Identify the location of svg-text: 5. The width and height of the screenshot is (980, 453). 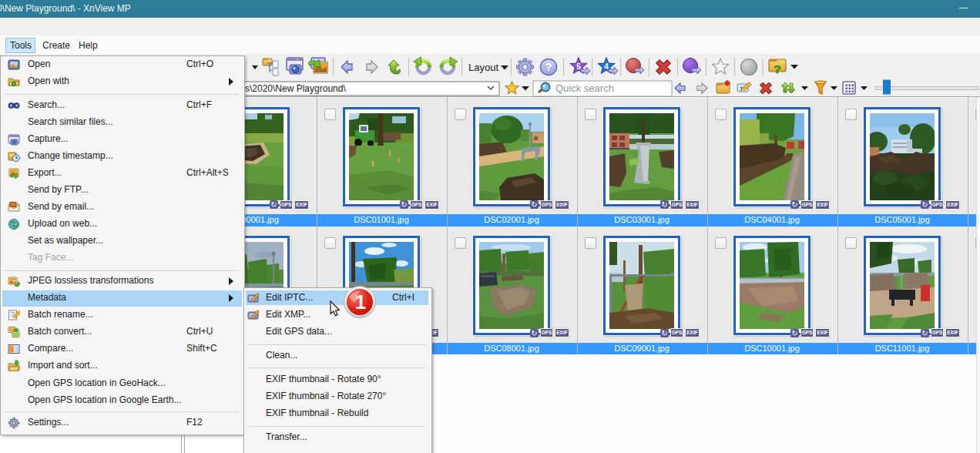
(579, 66).